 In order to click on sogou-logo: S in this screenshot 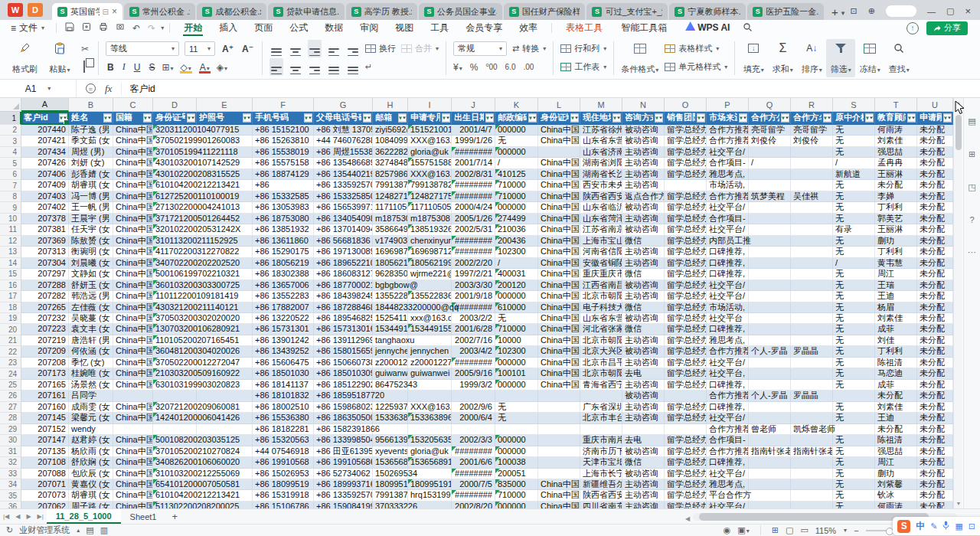, I will do `click(903, 527)`.